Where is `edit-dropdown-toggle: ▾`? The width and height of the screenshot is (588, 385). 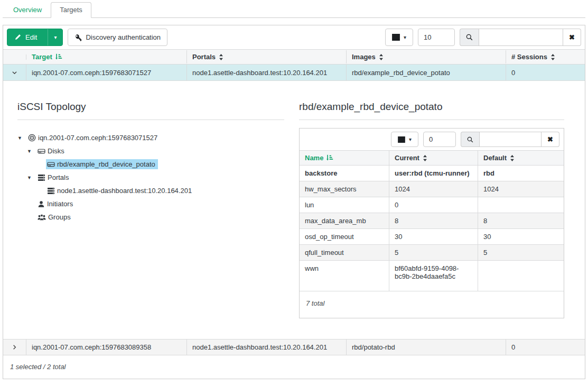
edit-dropdown-toggle: ▾ is located at coordinates (55, 37).